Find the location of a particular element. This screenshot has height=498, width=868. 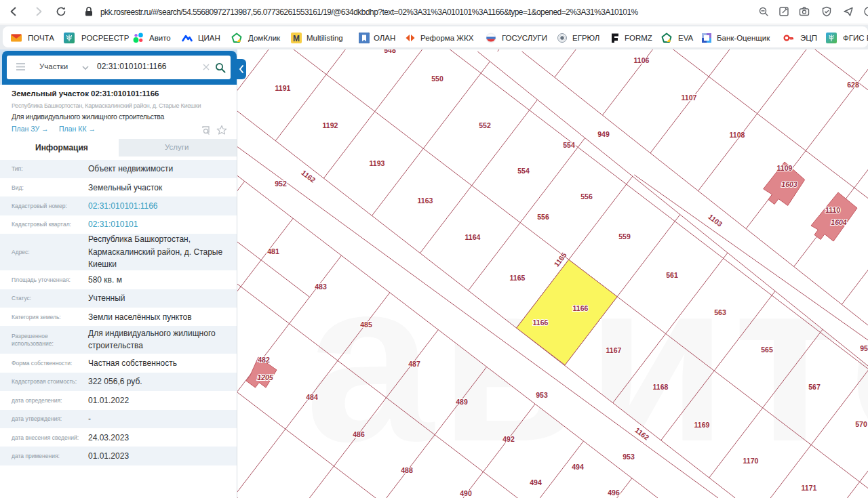

svg-text: 1110 is located at coordinates (833, 210).